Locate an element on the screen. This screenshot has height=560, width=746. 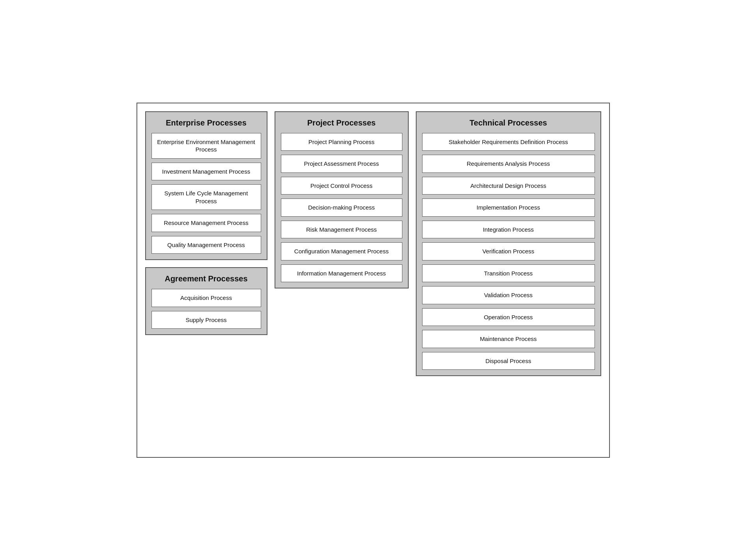
agreement-processes-group: Agreement Processes Acquisition Process … is located at coordinates (206, 301).